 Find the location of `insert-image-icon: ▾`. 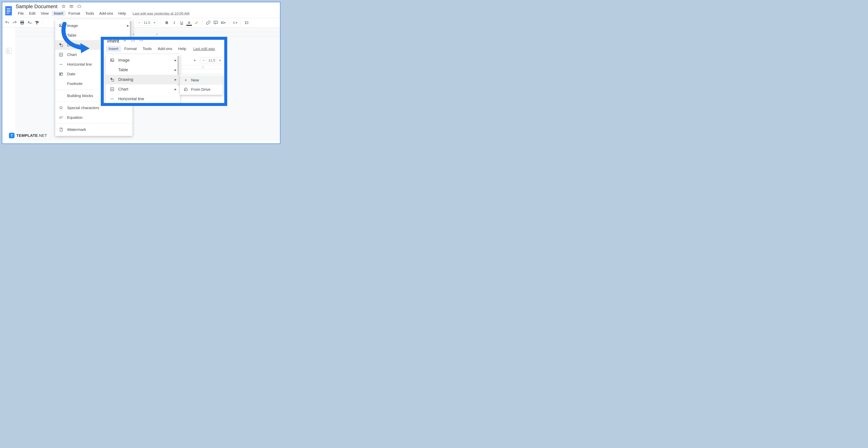

insert-image-icon: ▾ is located at coordinates (223, 23).